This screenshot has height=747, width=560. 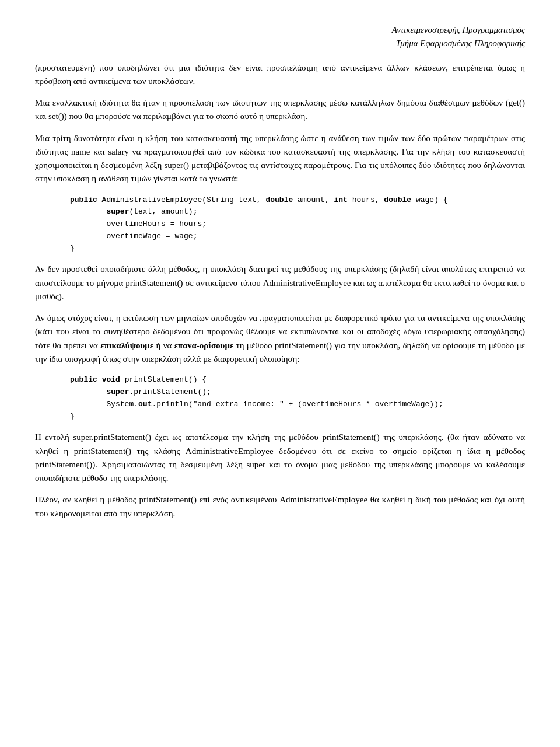 What do you see at coordinates (280, 75) in the screenshot?
I see `paragraph-1: (προστατευμένη) που υποδηλώνει ότι μια ι…` at bounding box center [280, 75].